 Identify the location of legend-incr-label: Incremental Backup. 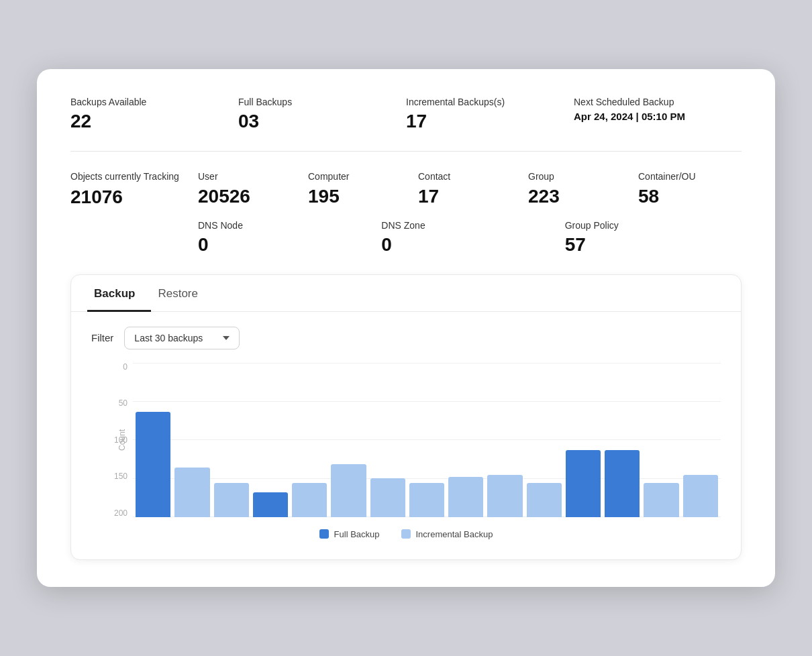
(455, 534).